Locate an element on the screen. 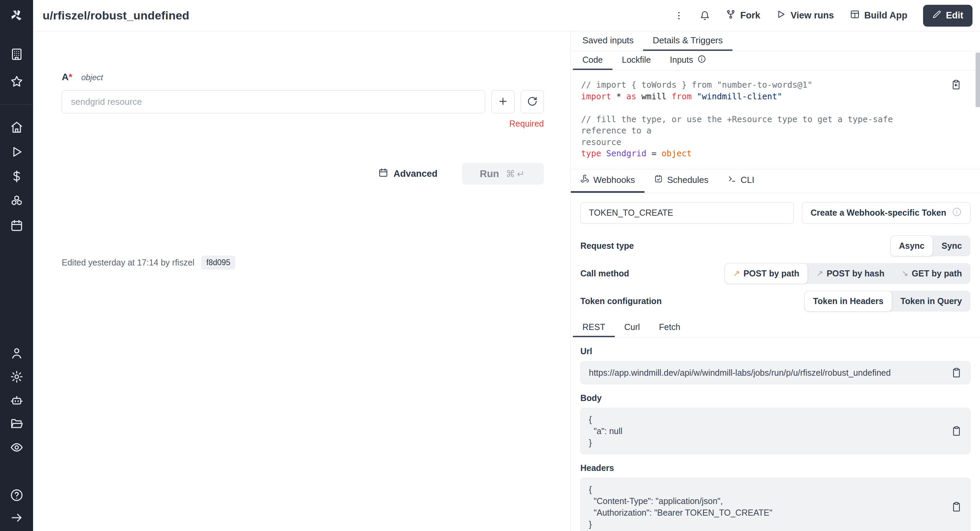 This screenshot has width=980, height=531. refresh-icon is located at coordinates (532, 102).